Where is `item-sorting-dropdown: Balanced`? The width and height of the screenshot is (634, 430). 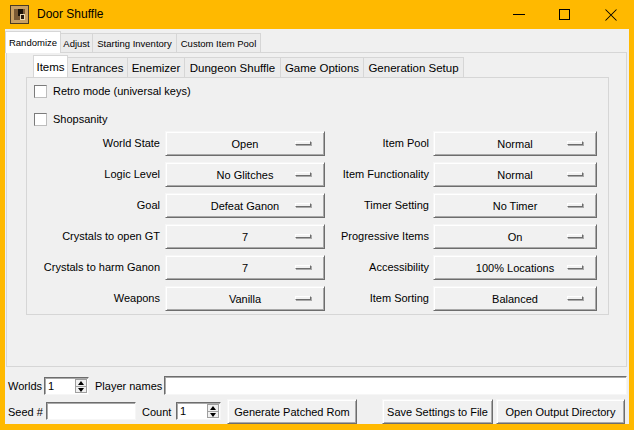 item-sorting-dropdown: Balanced is located at coordinates (515, 298).